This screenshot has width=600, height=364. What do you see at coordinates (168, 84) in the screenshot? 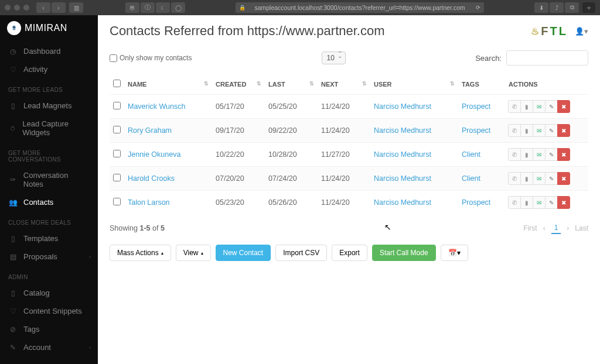
I see `column-header-name: NAME` at bounding box center [168, 84].